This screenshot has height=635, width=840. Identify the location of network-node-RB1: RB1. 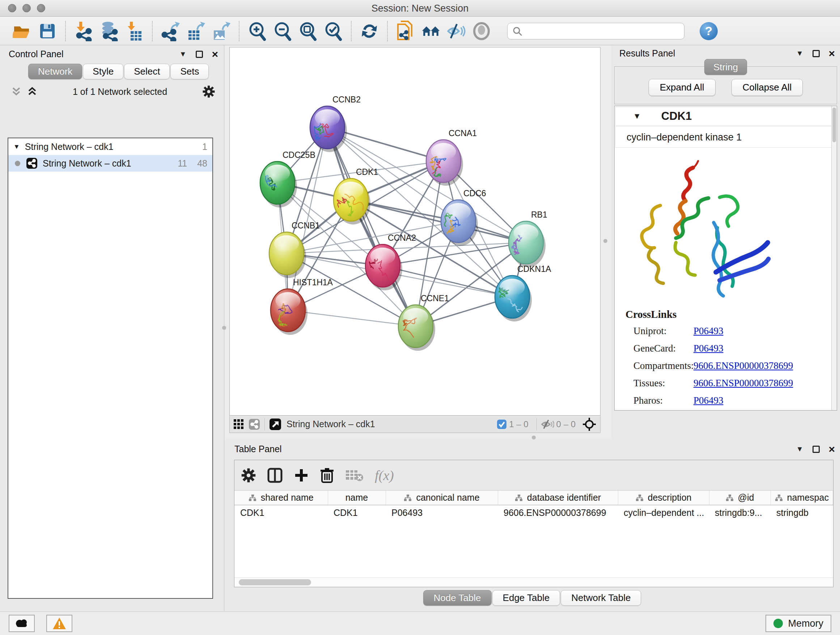
(528, 239).